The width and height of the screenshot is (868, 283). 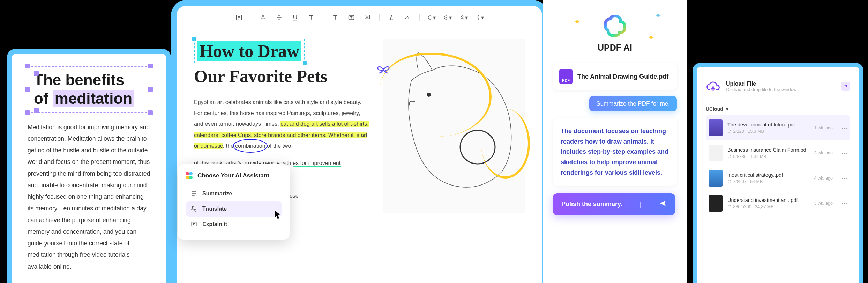 I want to click on left-doc-title: The benefits of meditation, so click(x=89, y=89).